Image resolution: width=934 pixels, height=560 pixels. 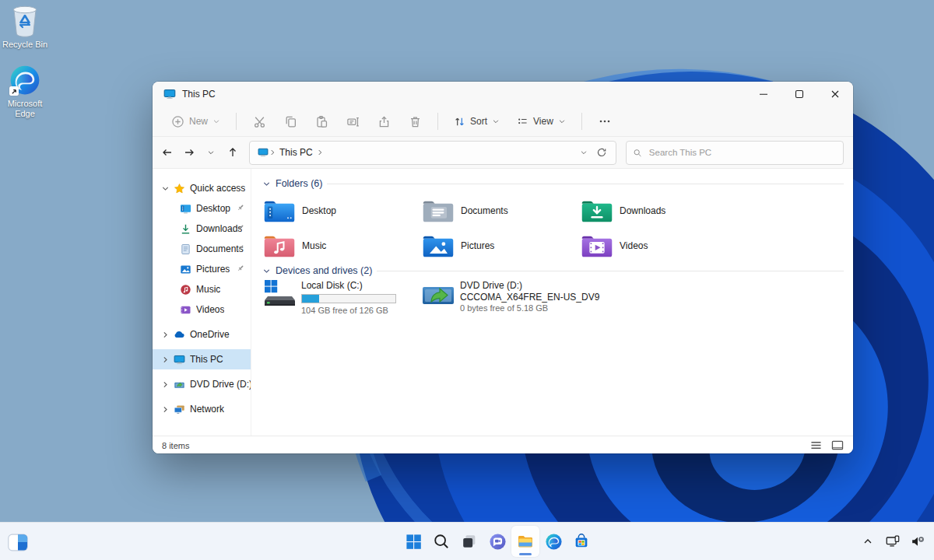 What do you see at coordinates (320, 152) in the screenshot?
I see `breadcrumb-chevron-icon` at bounding box center [320, 152].